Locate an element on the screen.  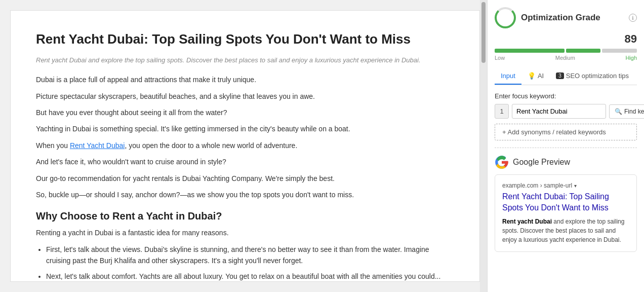
divider is located at coordinates (566, 148).